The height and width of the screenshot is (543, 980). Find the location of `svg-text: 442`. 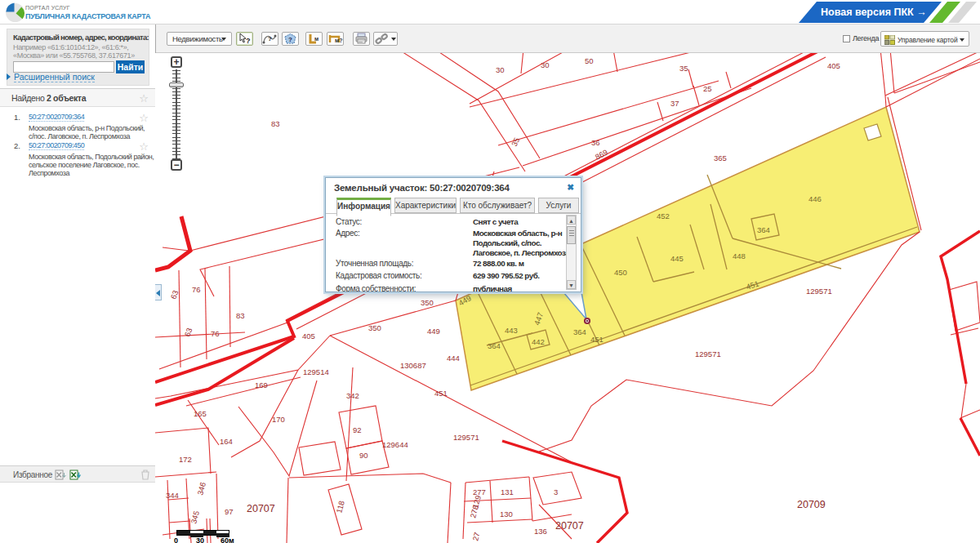

svg-text: 442 is located at coordinates (538, 341).